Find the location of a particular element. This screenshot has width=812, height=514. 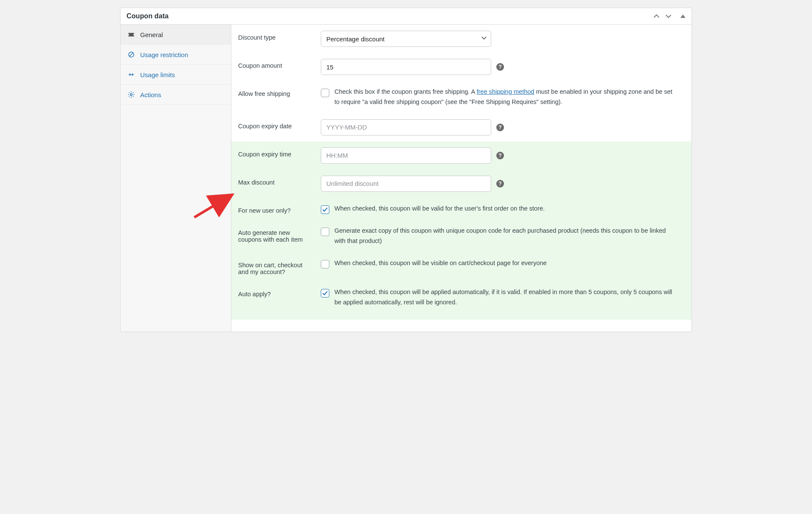

auto-apply-label: Auto apply? is located at coordinates (276, 292).